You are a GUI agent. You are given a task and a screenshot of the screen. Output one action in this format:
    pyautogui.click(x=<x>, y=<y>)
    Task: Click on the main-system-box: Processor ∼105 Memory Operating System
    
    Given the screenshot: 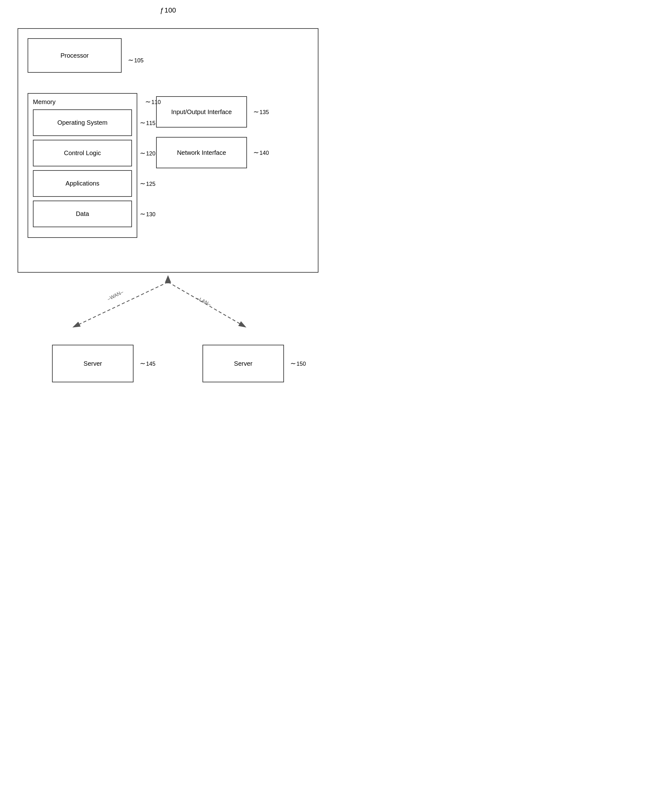 What is the action you would take?
    pyautogui.click(x=168, y=150)
    